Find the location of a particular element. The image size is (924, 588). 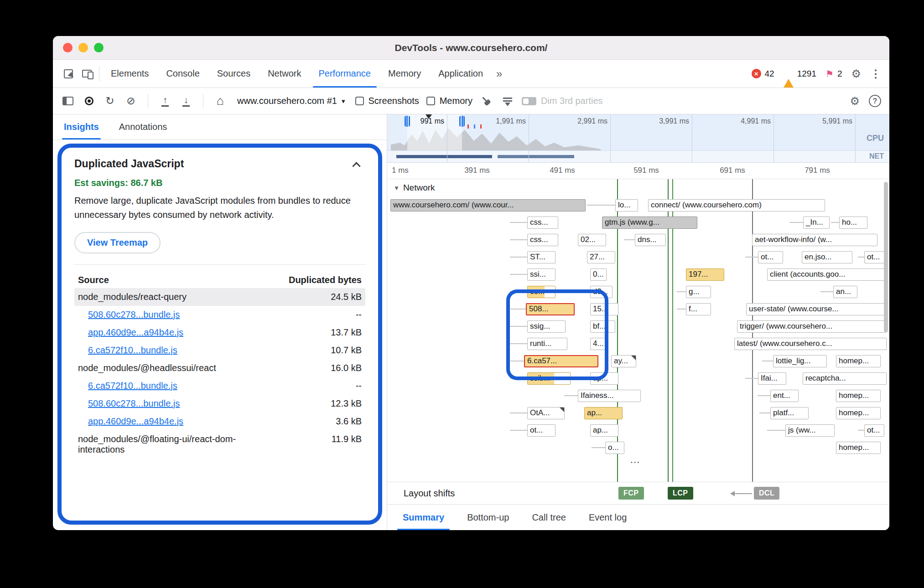

settings-gear-icon: ⚙ is located at coordinates (856, 74).